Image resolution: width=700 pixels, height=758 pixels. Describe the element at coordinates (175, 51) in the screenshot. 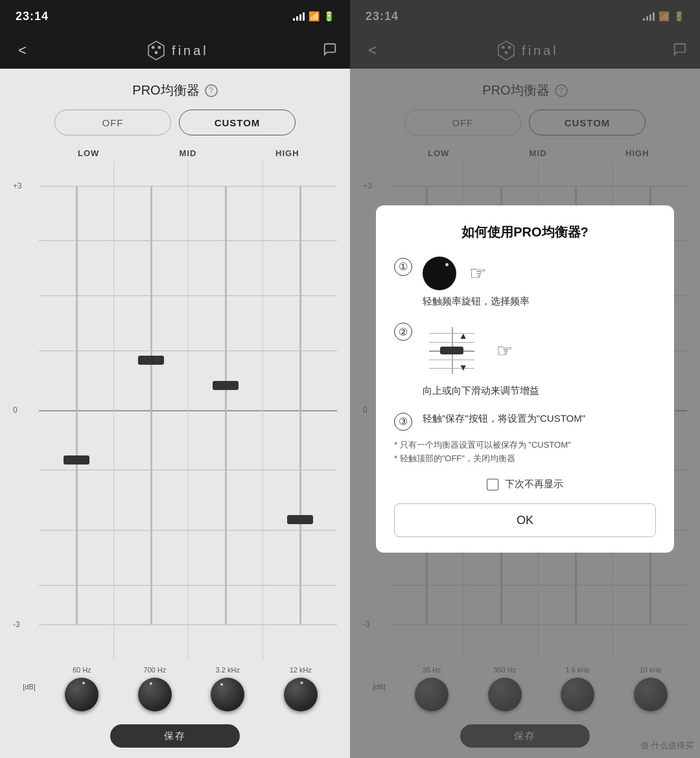

I see `nav-bar-left: < final` at that location.